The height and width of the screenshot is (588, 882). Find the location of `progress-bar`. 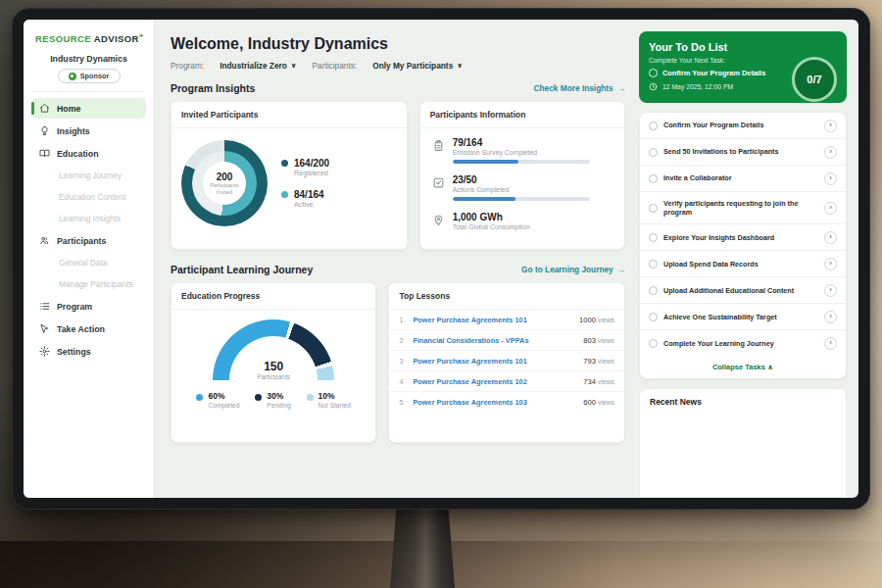

progress-bar is located at coordinates (521, 199).